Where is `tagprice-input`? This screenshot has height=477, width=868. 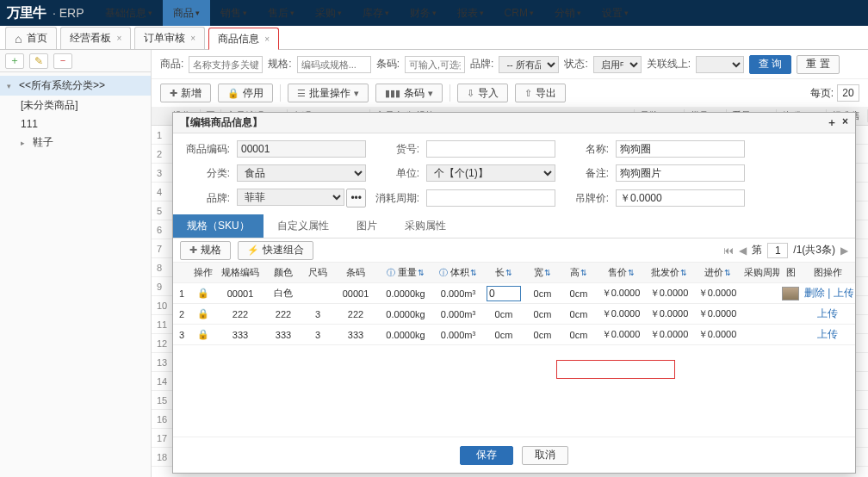 tagprice-input is located at coordinates (680, 198).